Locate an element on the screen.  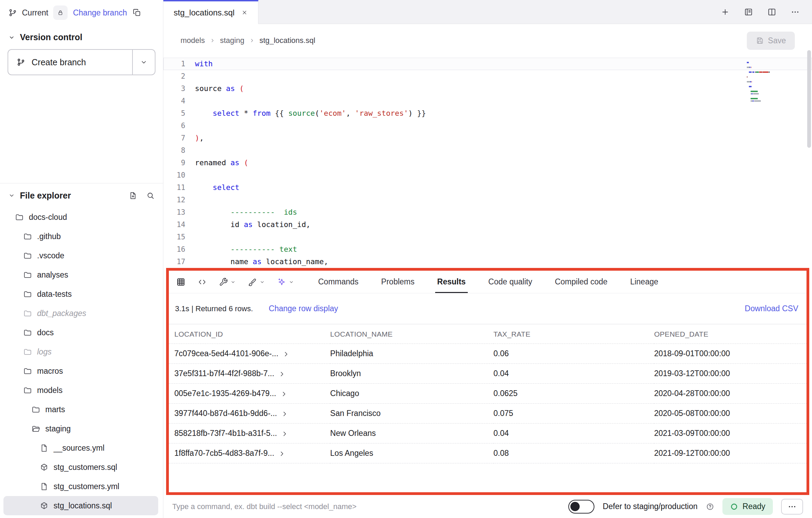
readonly-lock-badge is located at coordinates (60, 13).